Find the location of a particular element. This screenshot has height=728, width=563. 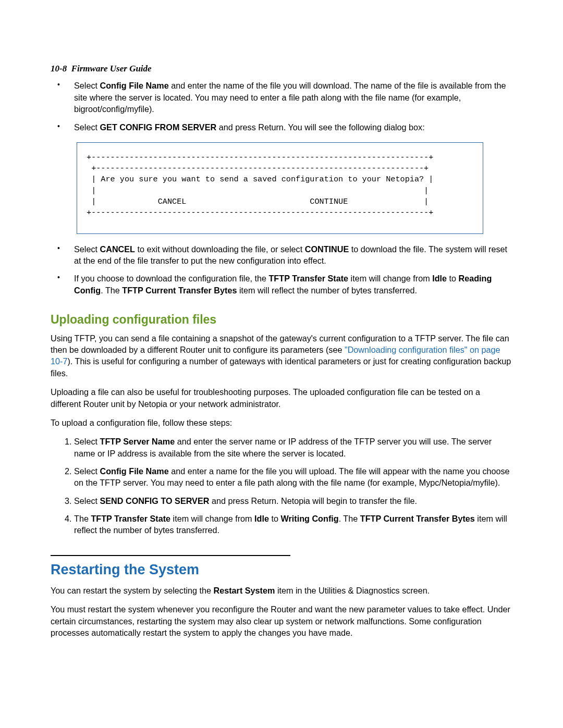

dialog-box: +---------------------------------------… is located at coordinates (280, 188).